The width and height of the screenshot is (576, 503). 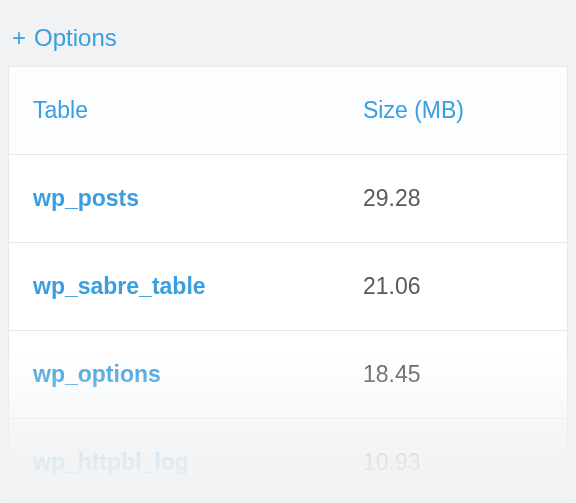 What do you see at coordinates (453, 461) in the screenshot?
I see `cell-size: 10.93` at bounding box center [453, 461].